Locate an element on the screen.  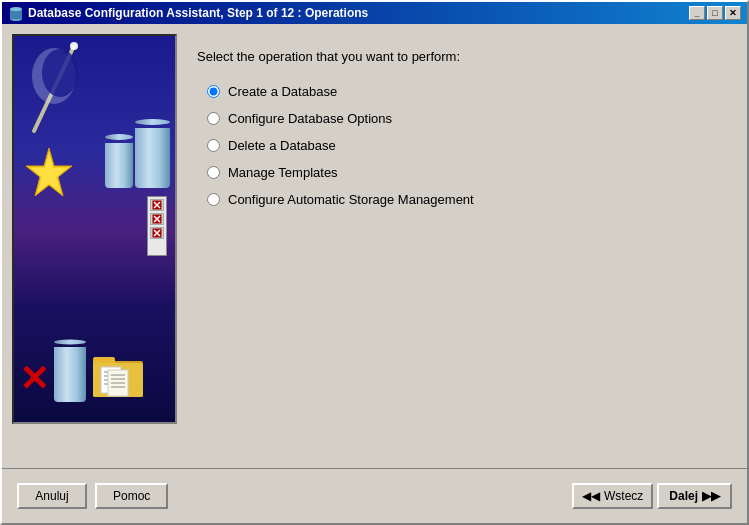
radio-configure-asm is located at coordinates (214, 200).